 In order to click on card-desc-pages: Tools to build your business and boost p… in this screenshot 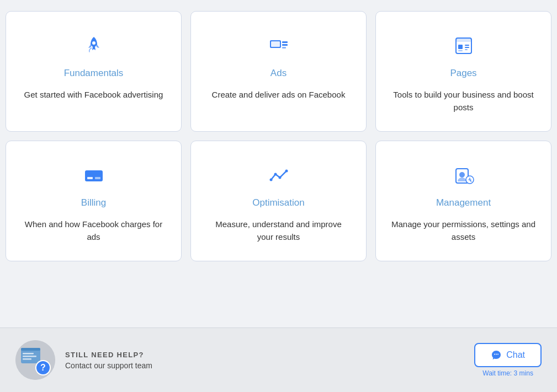, I will do `click(464, 101)`.